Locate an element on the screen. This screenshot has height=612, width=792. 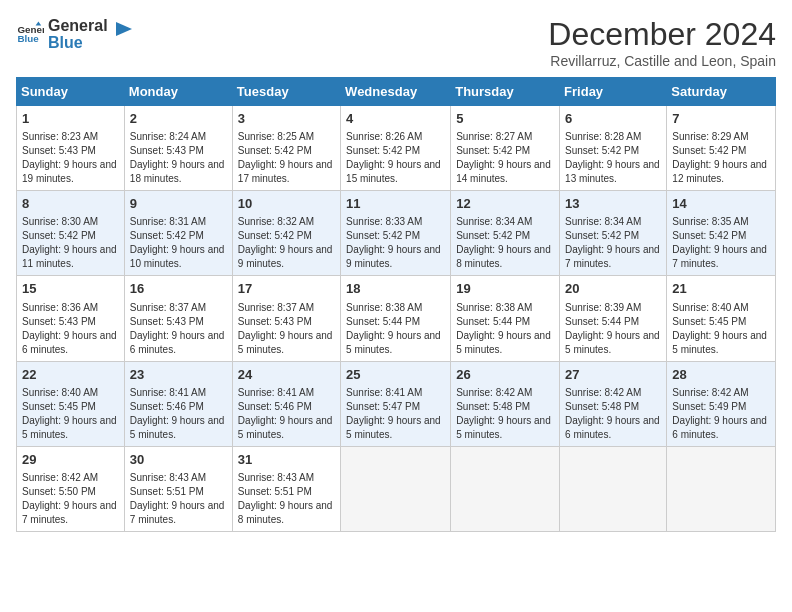
day-cell: 16Sunrise: 8:37 AMSunset: 5:43 PMDayligh… is located at coordinates (178, 318).